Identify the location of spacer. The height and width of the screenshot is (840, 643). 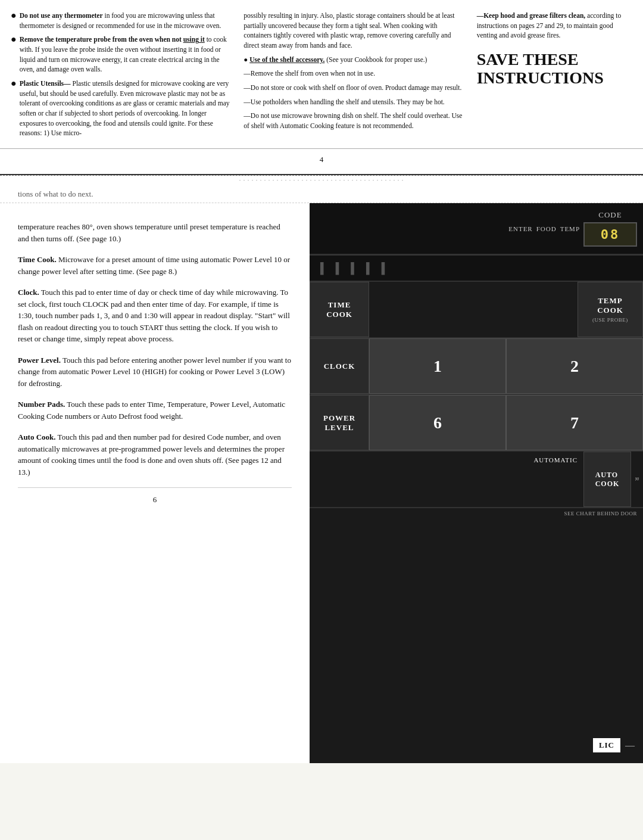
(476, 623).